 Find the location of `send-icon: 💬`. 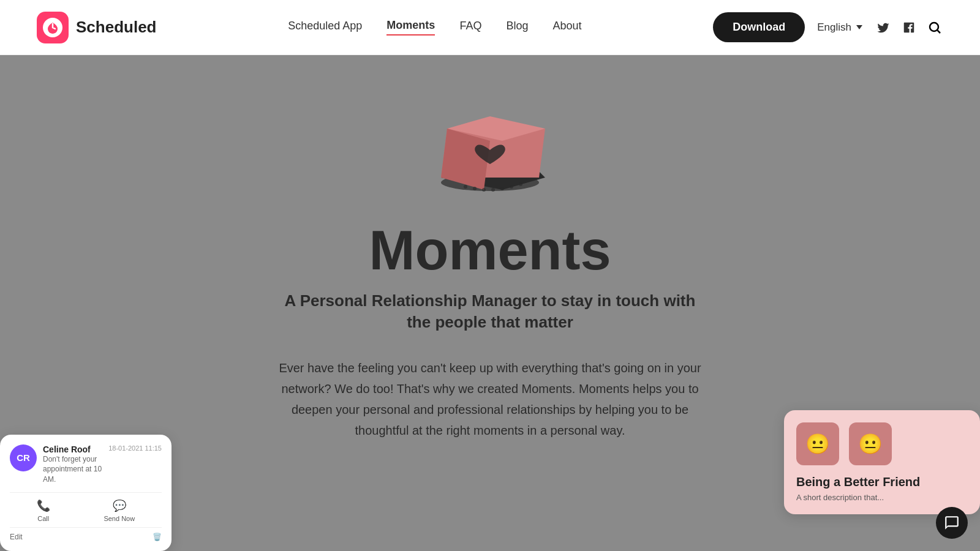

send-icon: 💬 is located at coordinates (119, 506).